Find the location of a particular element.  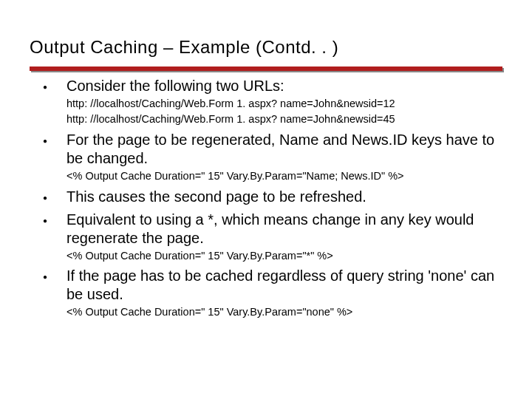

bullet-row-2: ● For the page to be regenerated, Name a… is located at coordinates (268, 149).